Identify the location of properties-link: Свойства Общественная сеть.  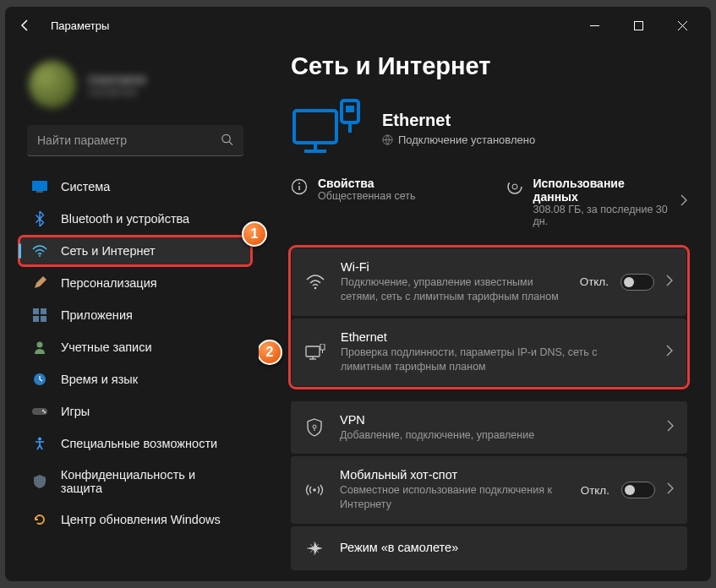
(382, 202).